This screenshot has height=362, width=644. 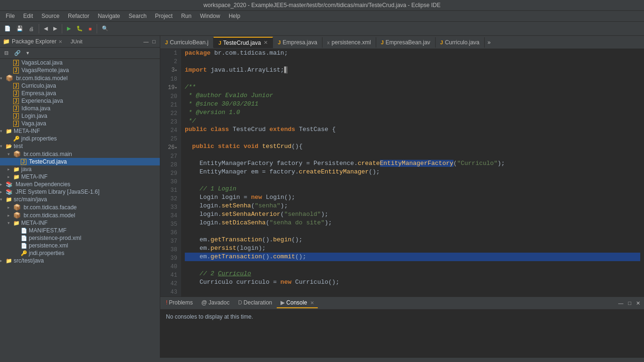 I want to click on tree-item: ▸📁src/test/java, so click(x=80, y=261).